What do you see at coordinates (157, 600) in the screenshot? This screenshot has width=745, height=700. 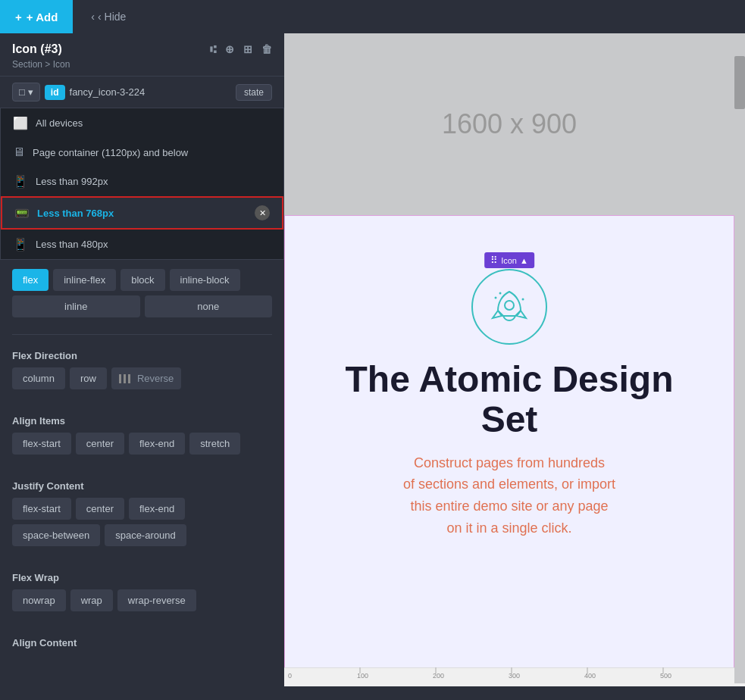 I see `wrap-reverse-button: wrap-reverse` at bounding box center [157, 600].